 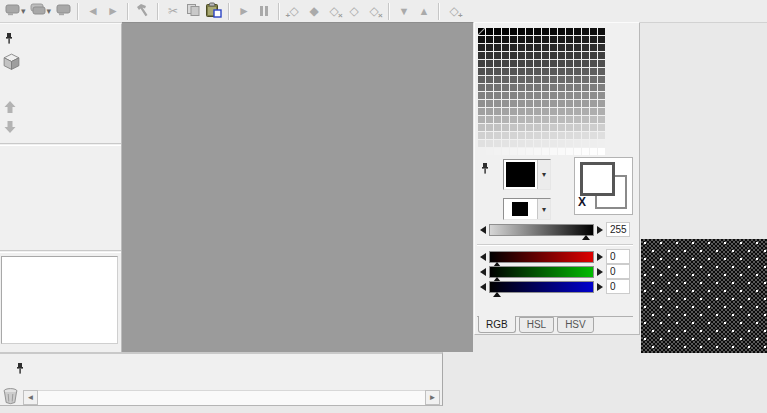 I want to click on red-slider-increment, so click(x=600, y=257).